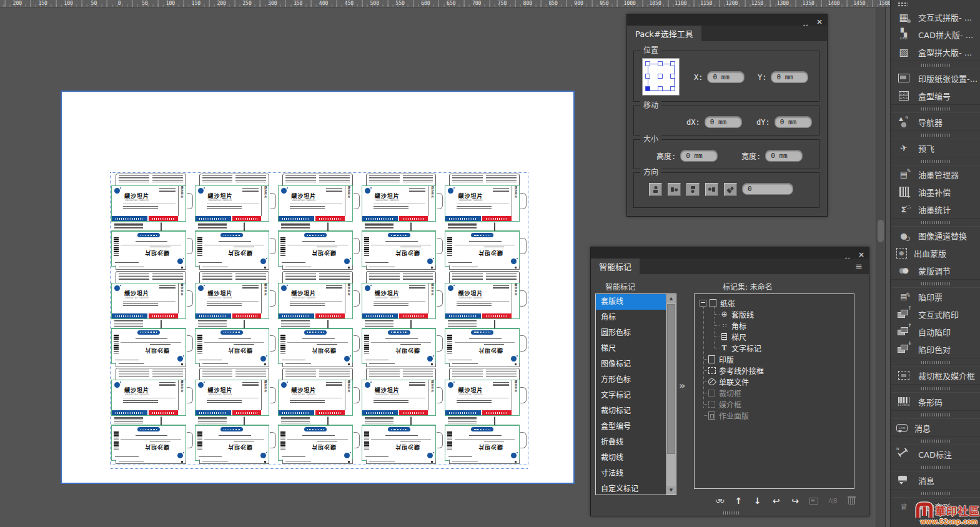 This screenshot has width=980, height=527. Describe the element at coordinates (776, 314) in the screenshot. I see `tree-item: 套版线` at that location.